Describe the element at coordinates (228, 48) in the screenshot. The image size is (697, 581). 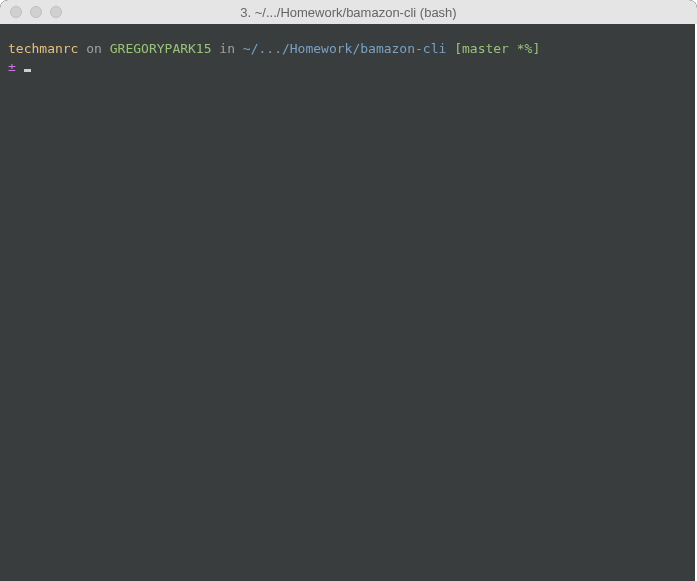
I see `prompt-in: in` at that location.